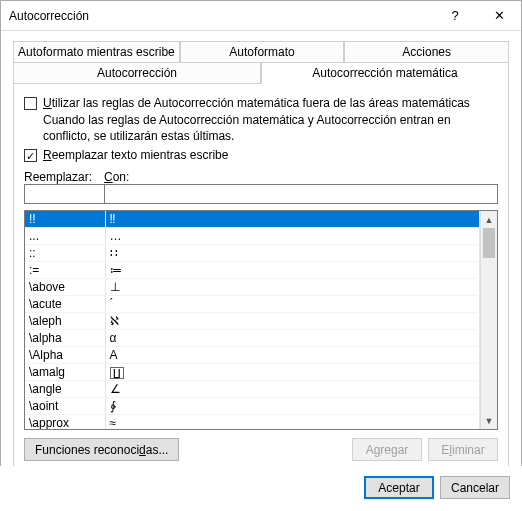  I want to click on tab-autoformat-typing: Autoformato mientras escribe, so click(97, 52).